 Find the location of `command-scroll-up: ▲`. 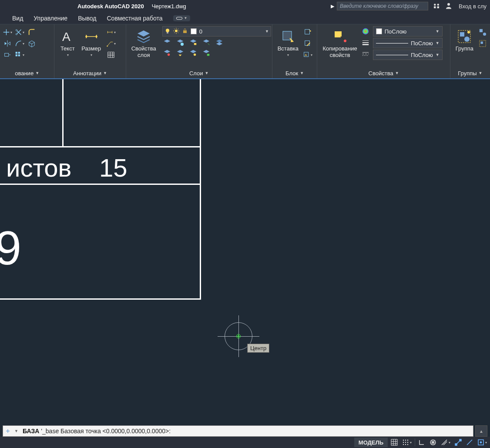

command-scroll-up: ▲ is located at coordinates (481, 431).